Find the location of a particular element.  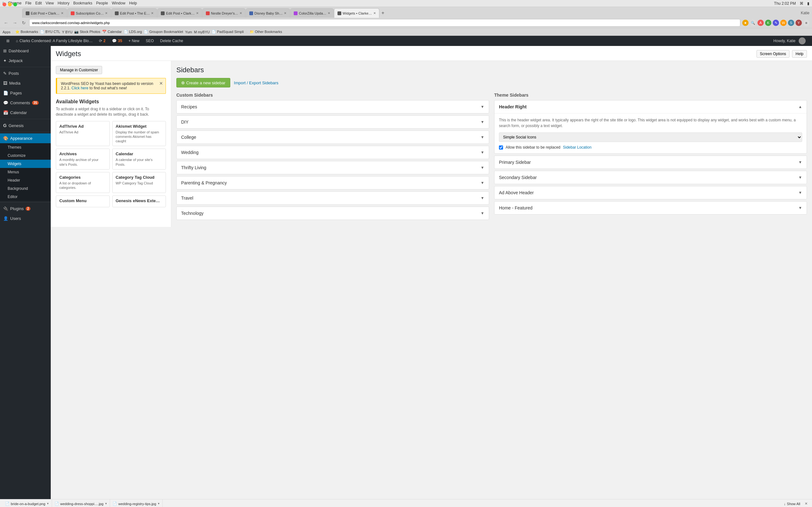

show-all-btn: ↓ Show All is located at coordinates (792, 504).